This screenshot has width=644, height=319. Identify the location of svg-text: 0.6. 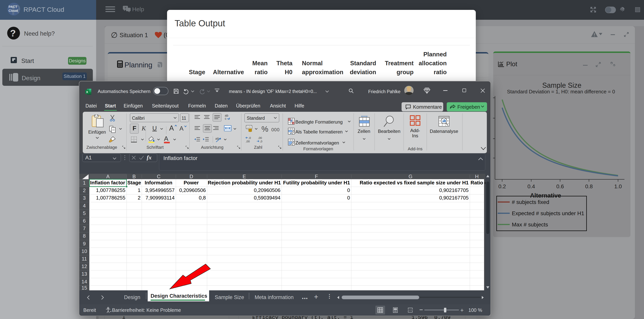
(560, 186).